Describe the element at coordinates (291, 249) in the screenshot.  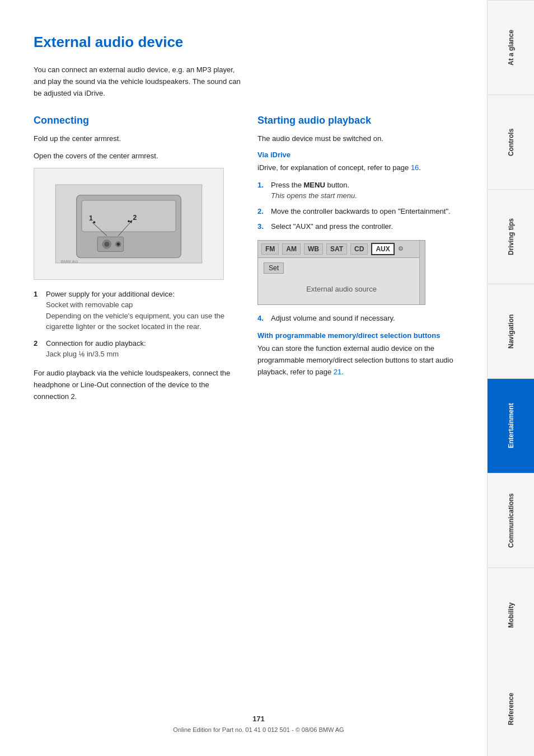
I see `tab-am: AM` at that location.